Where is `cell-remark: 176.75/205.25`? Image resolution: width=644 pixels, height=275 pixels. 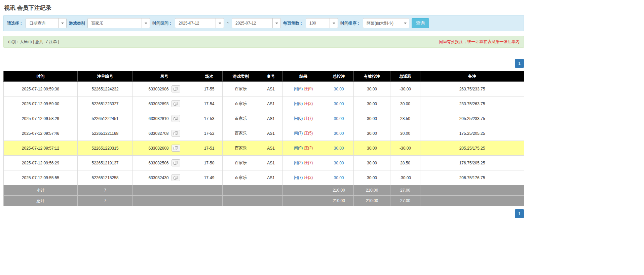 cell-remark: 176.75/205.25 is located at coordinates (472, 163).